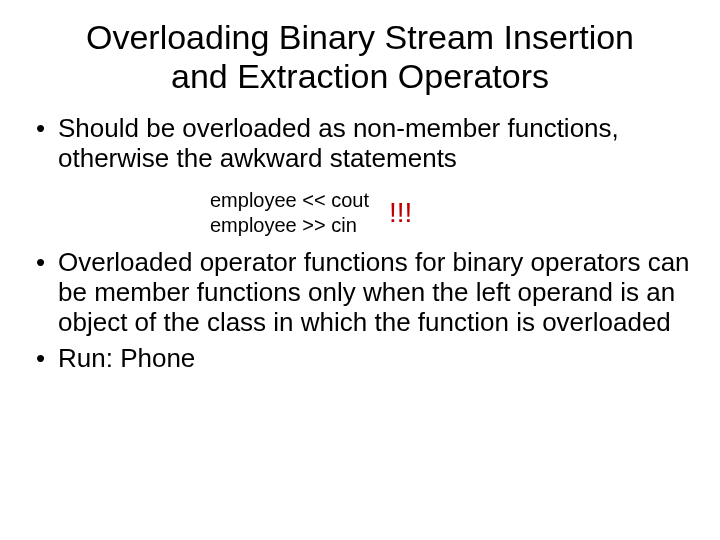 The image size is (720, 540). What do you see at coordinates (360, 144) in the screenshot?
I see `bullet-list: Should be overloaded as non-member funct…` at bounding box center [360, 144].